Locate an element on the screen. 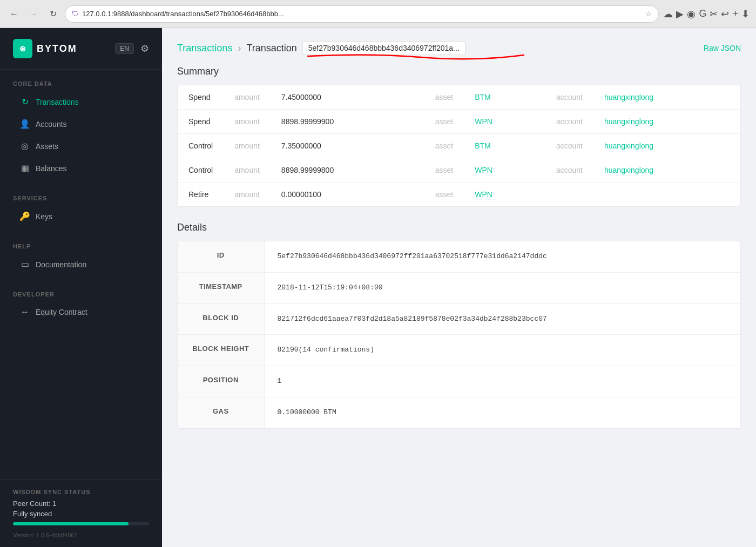 This screenshot has height=547, width=756. amount-value-1: 8898.99999900 is located at coordinates (348, 122).